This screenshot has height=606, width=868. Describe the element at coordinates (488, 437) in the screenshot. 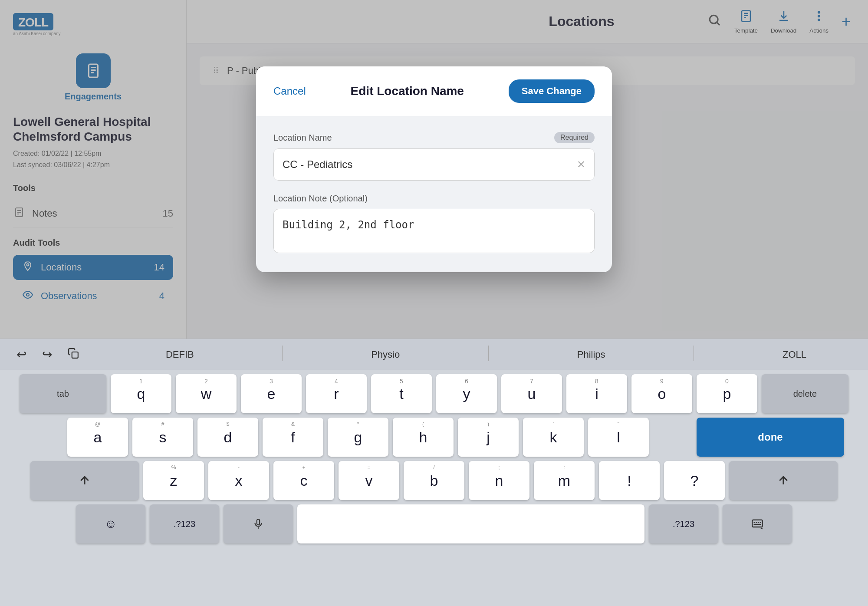

I see `key-j: )j` at that location.